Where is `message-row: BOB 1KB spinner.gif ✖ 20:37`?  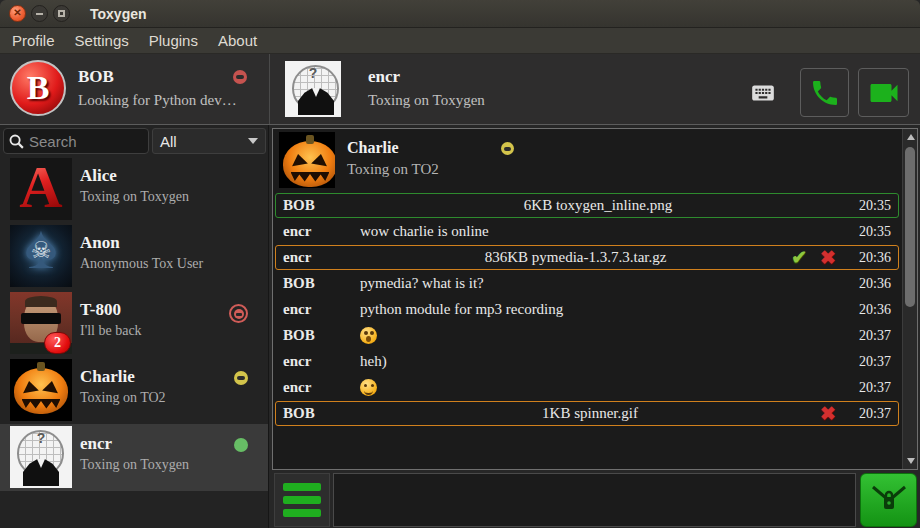
message-row: BOB 1KB spinner.gif ✖ 20:37 is located at coordinates (587, 414).